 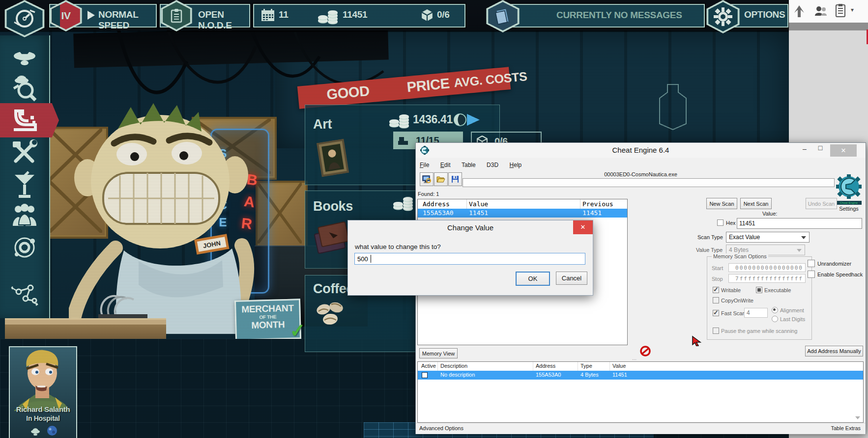 What do you see at coordinates (492, 165) in the screenshot?
I see `menu-d3d: D3D` at bounding box center [492, 165].